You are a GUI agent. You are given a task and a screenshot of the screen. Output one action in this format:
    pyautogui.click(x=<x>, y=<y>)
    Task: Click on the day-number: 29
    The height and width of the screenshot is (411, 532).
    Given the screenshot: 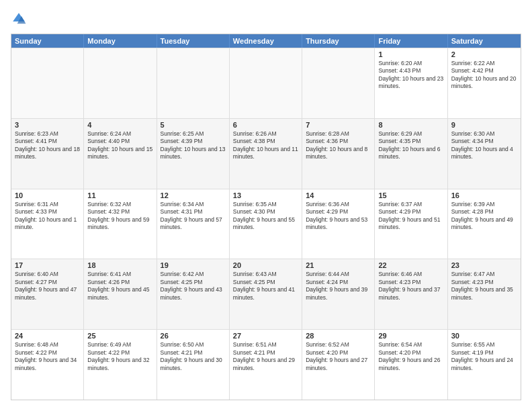 What is the action you would take?
    pyautogui.click(x=411, y=336)
    